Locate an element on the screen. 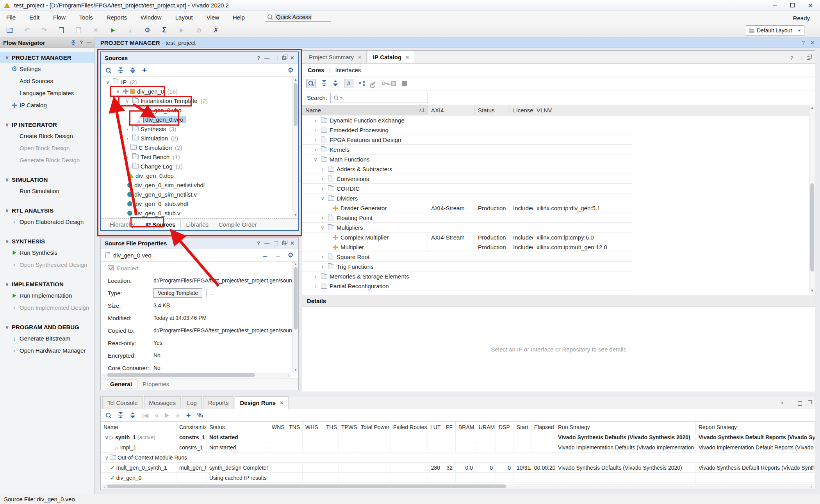 This screenshot has width=820, height=504. sidebar-item-generate-block-design: Generate Block Design is located at coordinates (47, 160).